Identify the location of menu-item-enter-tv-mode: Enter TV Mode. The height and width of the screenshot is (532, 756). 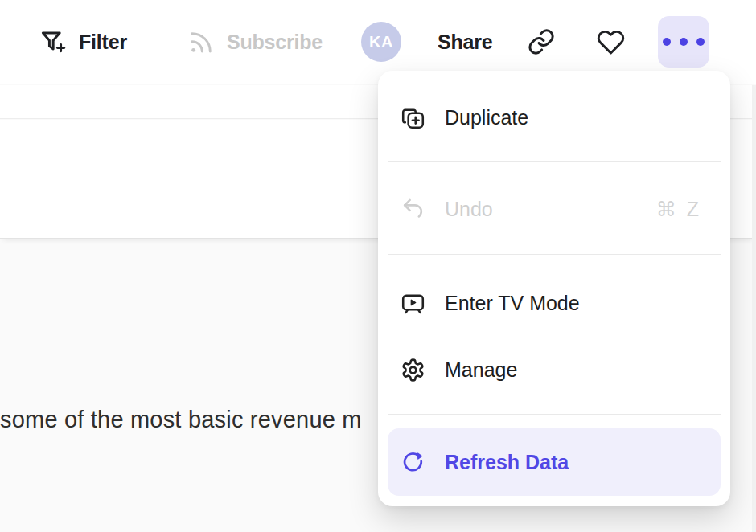
(554, 303).